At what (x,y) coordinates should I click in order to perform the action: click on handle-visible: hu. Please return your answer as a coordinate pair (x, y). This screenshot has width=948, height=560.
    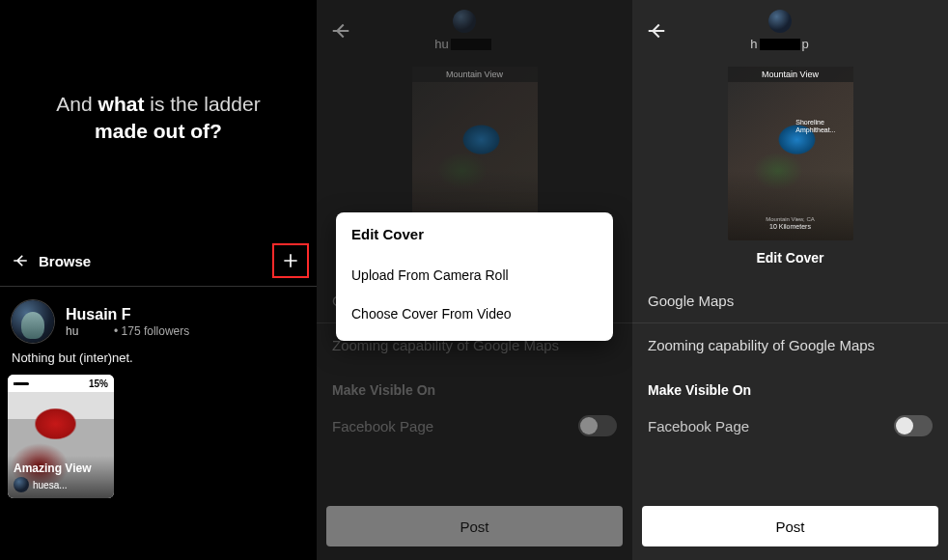
    Looking at the image, I should click on (71, 331).